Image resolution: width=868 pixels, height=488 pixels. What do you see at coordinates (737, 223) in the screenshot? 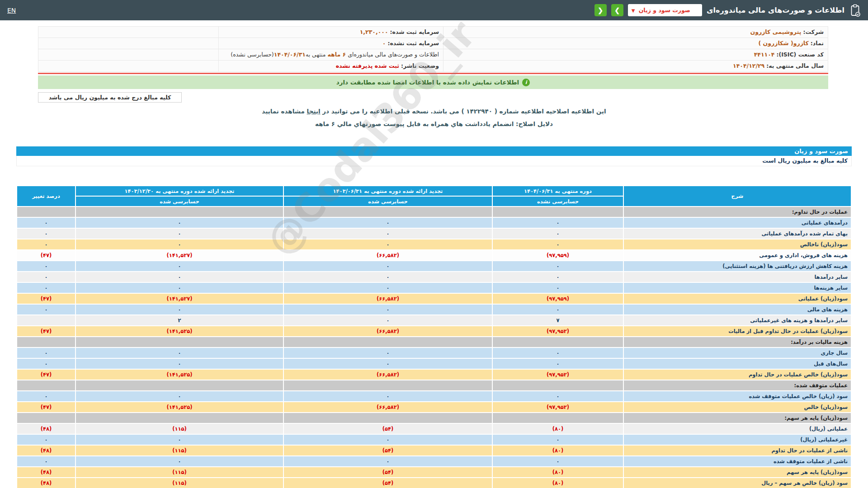
I see `row-label-cell: درآمدهای عملیاتی` at bounding box center [737, 223].